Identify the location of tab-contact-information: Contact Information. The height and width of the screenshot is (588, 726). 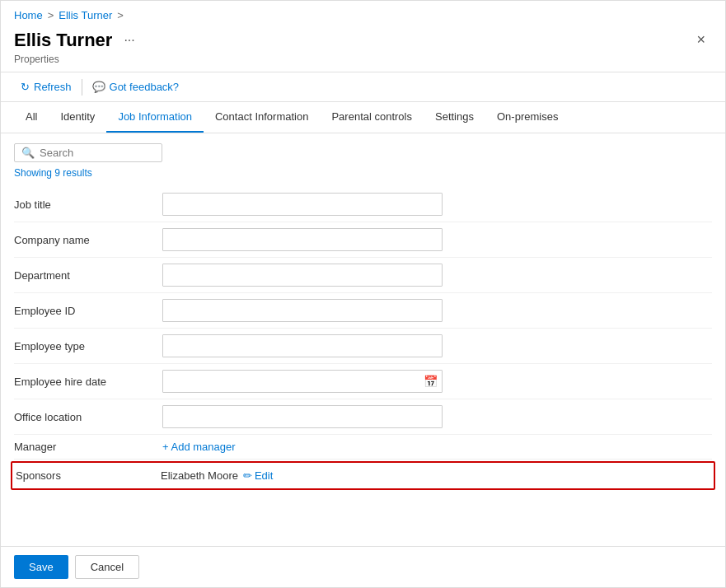
(262, 117).